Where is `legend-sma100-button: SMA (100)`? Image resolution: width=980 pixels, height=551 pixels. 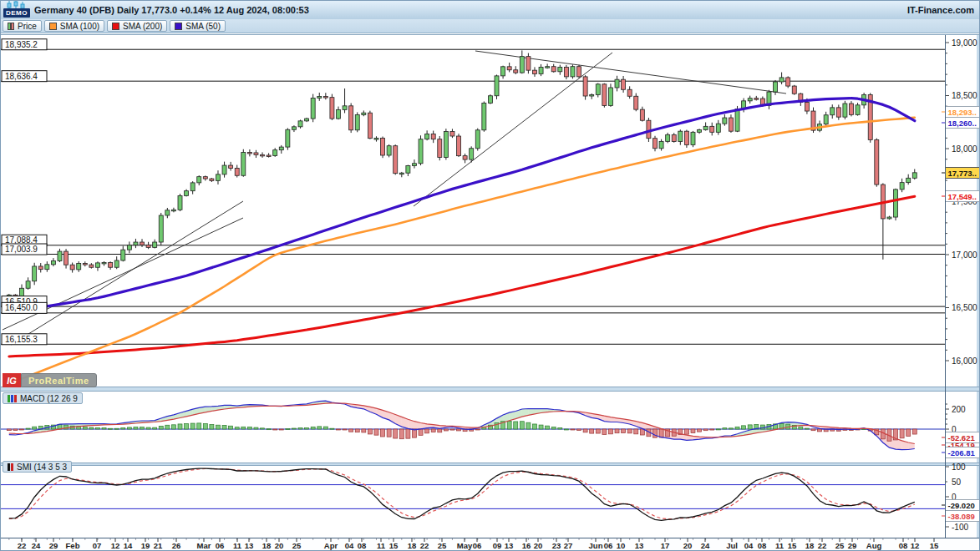
legend-sma100-button: SMA (100) is located at coordinates (74, 26).